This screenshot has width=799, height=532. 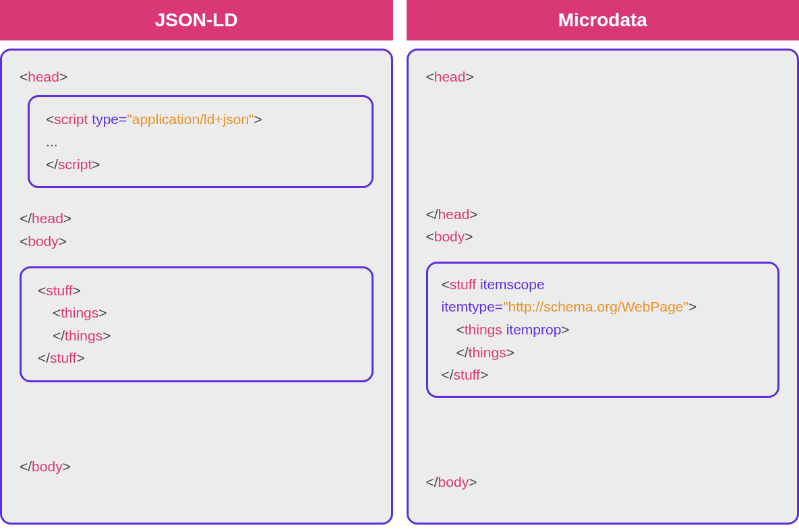 What do you see at coordinates (201, 142) in the screenshot?
I see `ellipsis: ...` at bounding box center [201, 142].